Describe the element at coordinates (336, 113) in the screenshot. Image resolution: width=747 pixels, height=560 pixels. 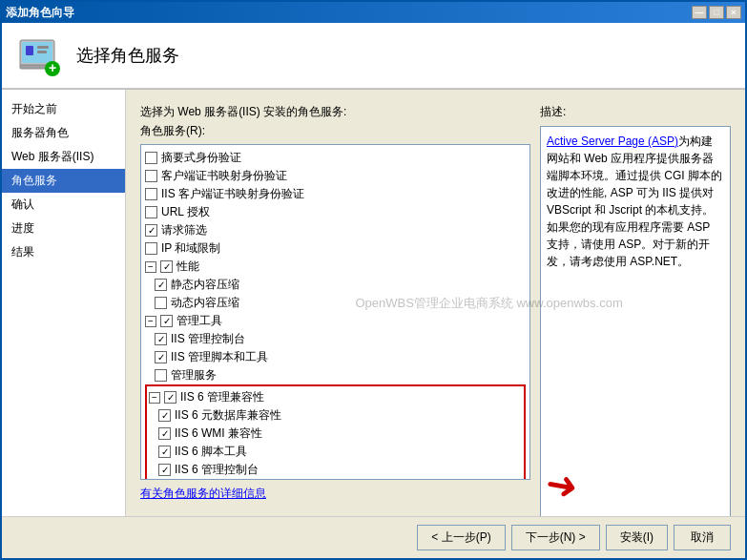
I see `description-title: 选择为 Web 服务器(IIS) 安装的角色服务:` at that location.